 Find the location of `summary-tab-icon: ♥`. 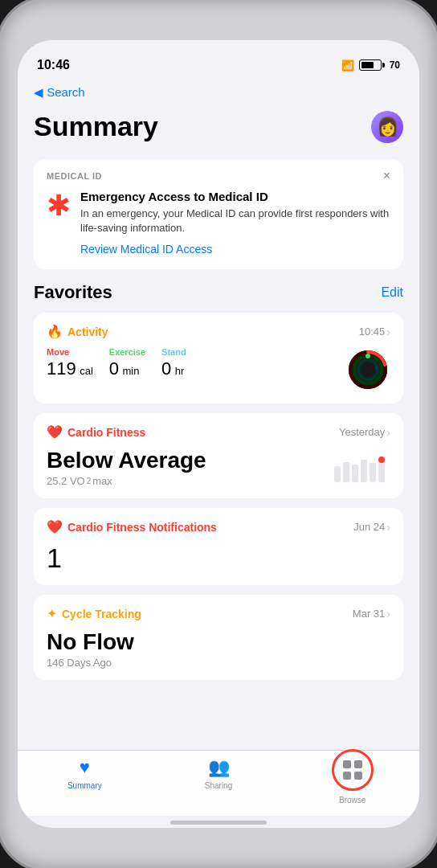

summary-tab-icon: ♥ is located at coordinates (85, 768).